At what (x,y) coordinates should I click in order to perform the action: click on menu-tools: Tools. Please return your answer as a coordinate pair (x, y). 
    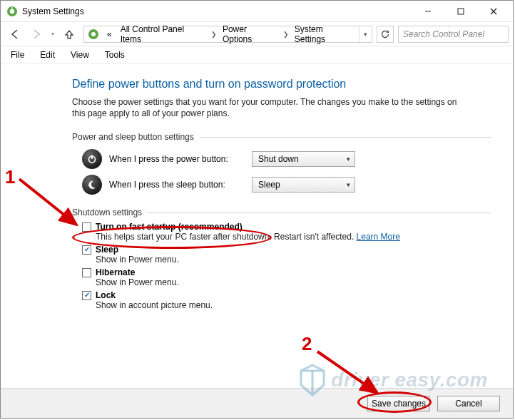
    Looking at the image, I should click on (115, 55).